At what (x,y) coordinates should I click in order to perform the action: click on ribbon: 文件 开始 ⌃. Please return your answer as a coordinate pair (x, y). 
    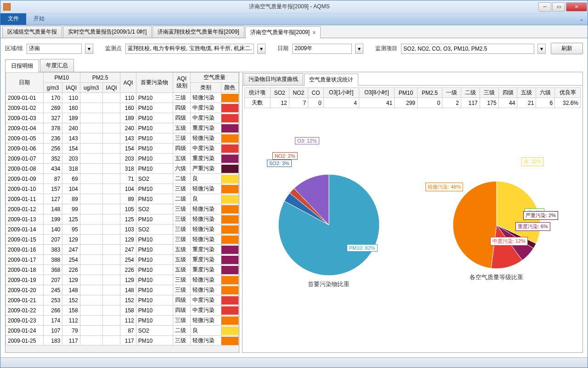
    Looking at the image, I should click on (294, 19).